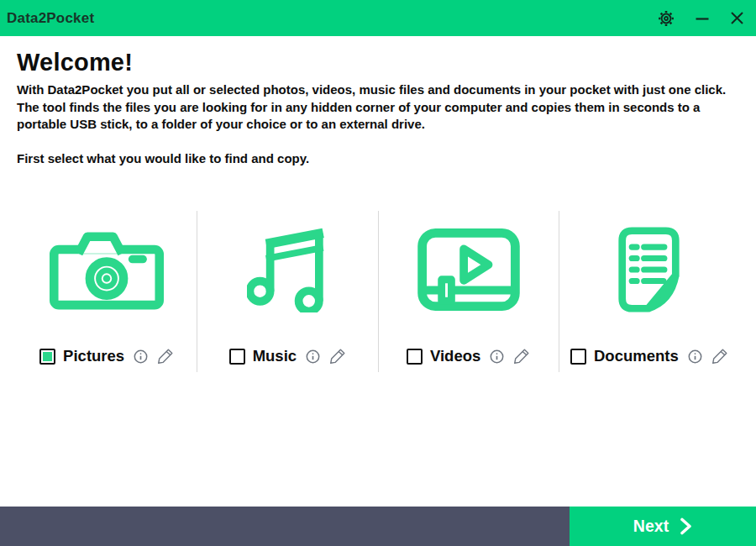  Describe the element at coordinates (378, 160) in the screenshot. I see `intro-instruction: First select what you would like to find…` at that location.